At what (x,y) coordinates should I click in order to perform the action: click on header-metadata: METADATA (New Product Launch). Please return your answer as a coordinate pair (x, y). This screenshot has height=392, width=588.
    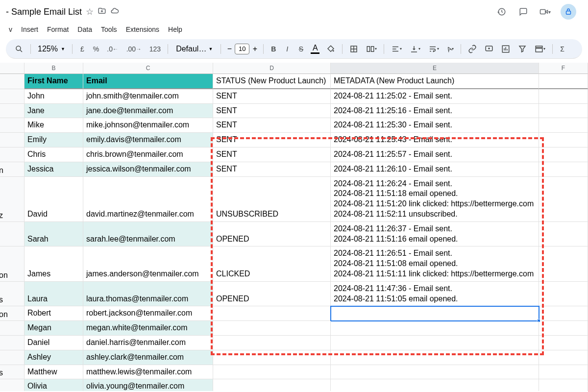
    Looking at the image, I should click on (435, 81).